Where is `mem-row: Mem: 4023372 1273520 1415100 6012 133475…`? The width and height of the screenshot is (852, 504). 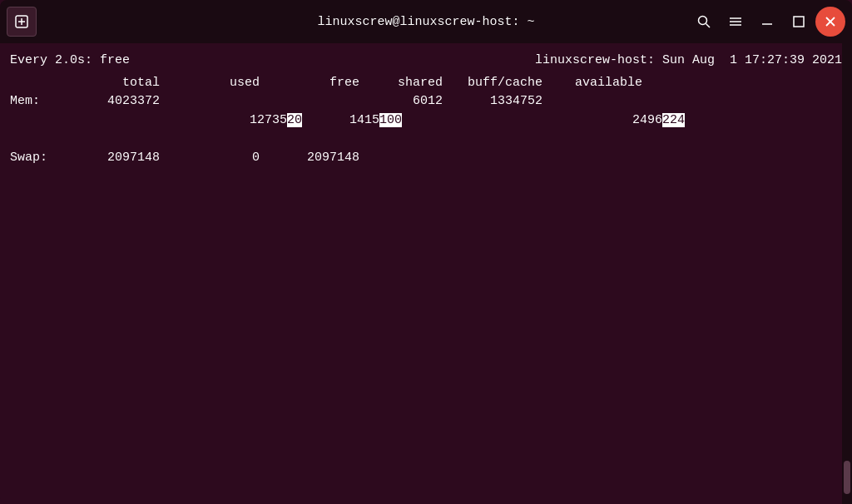
mem-row: Mem: 4023372 1273520 1415100 6012 133475… is located at coordinates (426, 121).